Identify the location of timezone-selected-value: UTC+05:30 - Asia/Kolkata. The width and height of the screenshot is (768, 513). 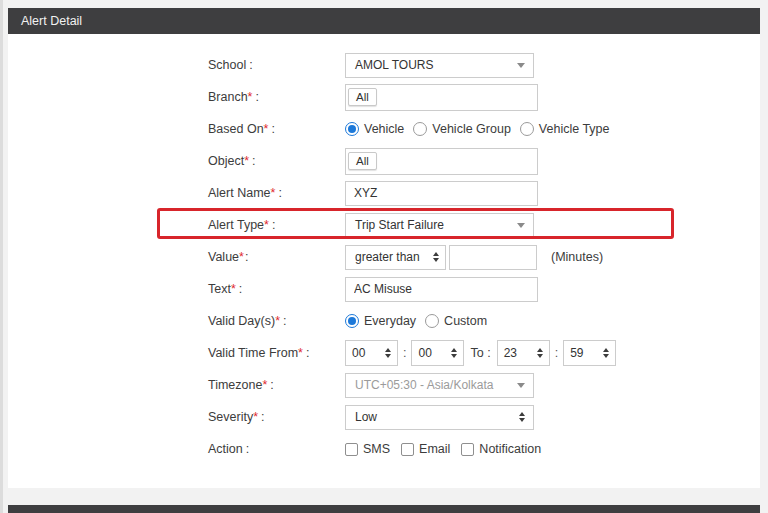
(424, 385).